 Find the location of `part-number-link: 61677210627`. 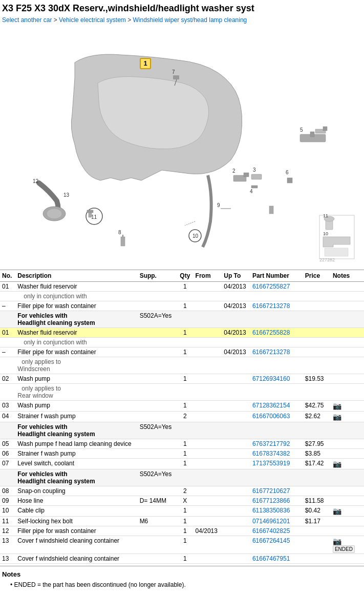

part-number-link: 61677210627 is located at coordinates (271, 491).